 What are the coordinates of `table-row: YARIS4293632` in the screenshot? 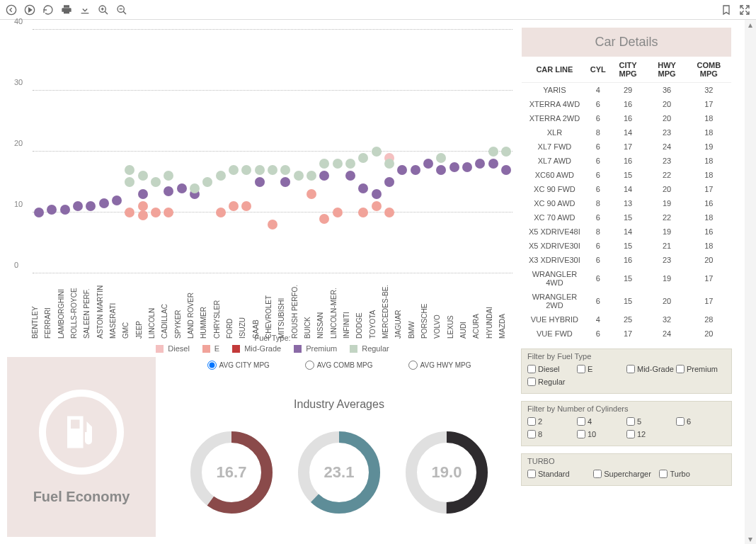 It's located at (626, 91).